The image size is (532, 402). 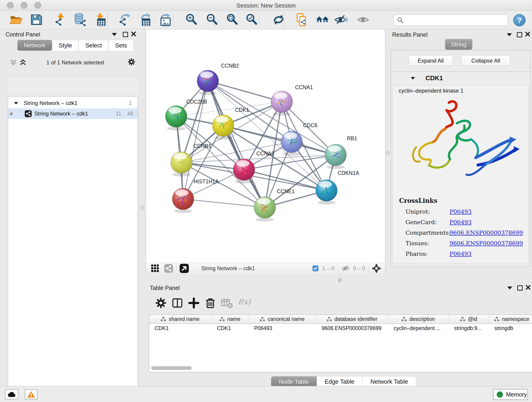 I want to click on export-table-icon, so click(x=145, y=20).